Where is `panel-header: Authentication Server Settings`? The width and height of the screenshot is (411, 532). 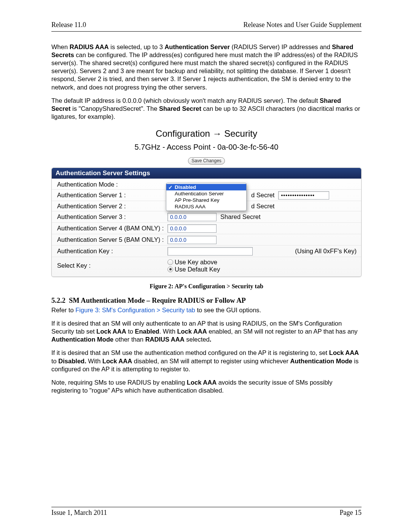 panel-header: Authentication Server Settings is located at coordinates (206, 173).